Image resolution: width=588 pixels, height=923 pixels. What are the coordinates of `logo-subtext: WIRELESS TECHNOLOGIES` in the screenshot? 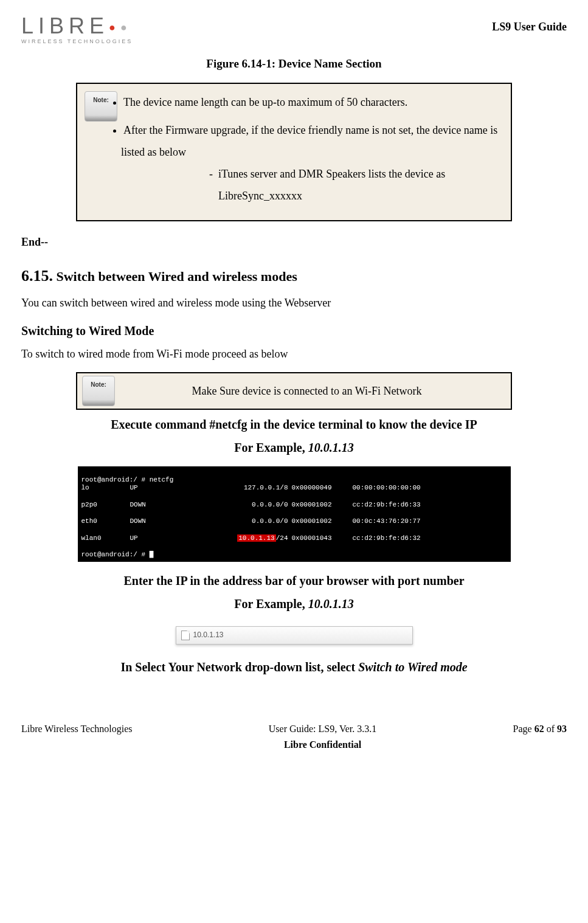 It's located at (77, 41).